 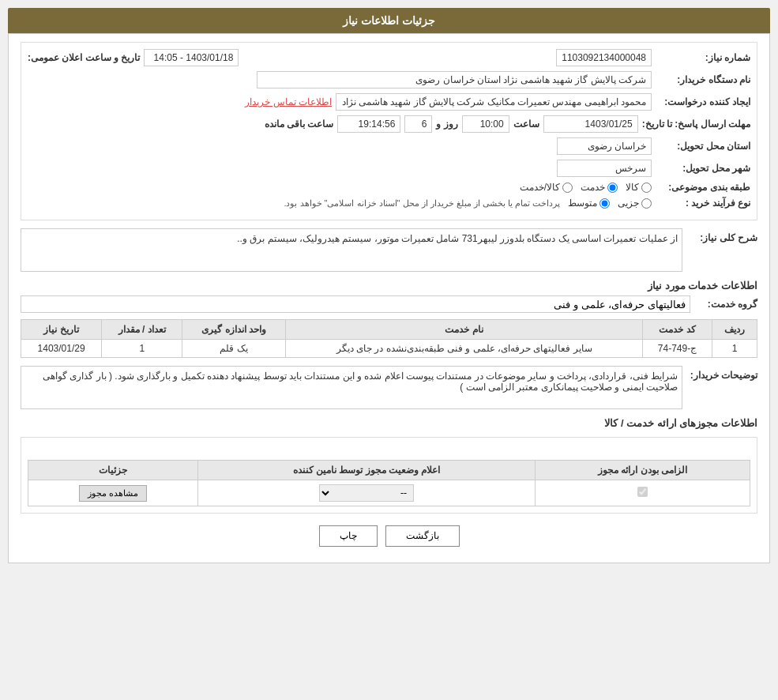 What do you see at coordinates (722, 235) in the screenshot?
I see `sharh-label: شرح کلی نیاز:` at bounding box center [722, 235].